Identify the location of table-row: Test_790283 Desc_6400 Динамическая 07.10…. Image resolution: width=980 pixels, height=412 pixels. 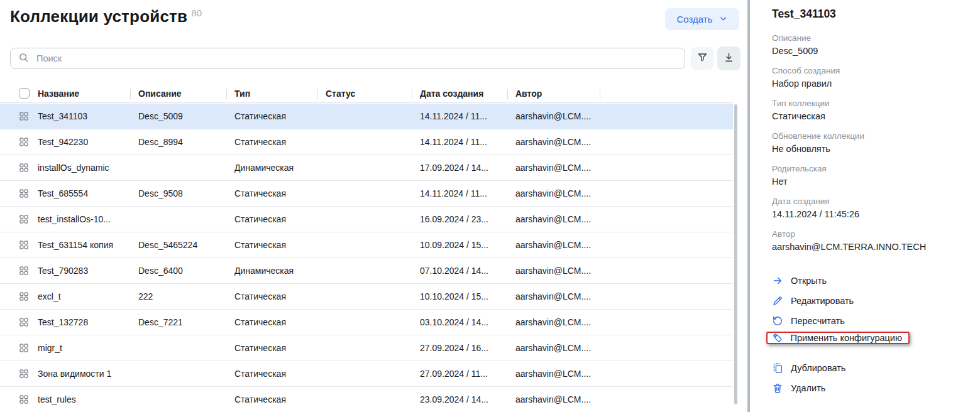
(366, 271).